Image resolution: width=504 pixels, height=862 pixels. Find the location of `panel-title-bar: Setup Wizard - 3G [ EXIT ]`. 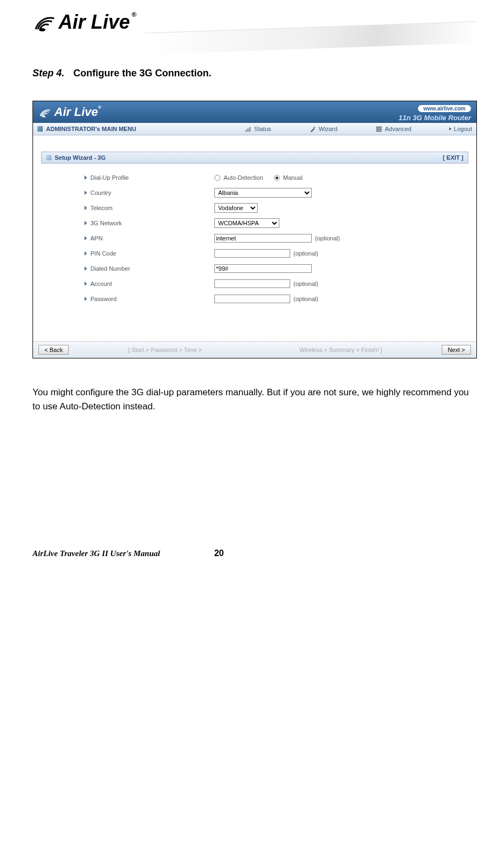

panel-title-bar: Setup Wizard - 3G [ EXIT ] is located at coordinates (254, 158).